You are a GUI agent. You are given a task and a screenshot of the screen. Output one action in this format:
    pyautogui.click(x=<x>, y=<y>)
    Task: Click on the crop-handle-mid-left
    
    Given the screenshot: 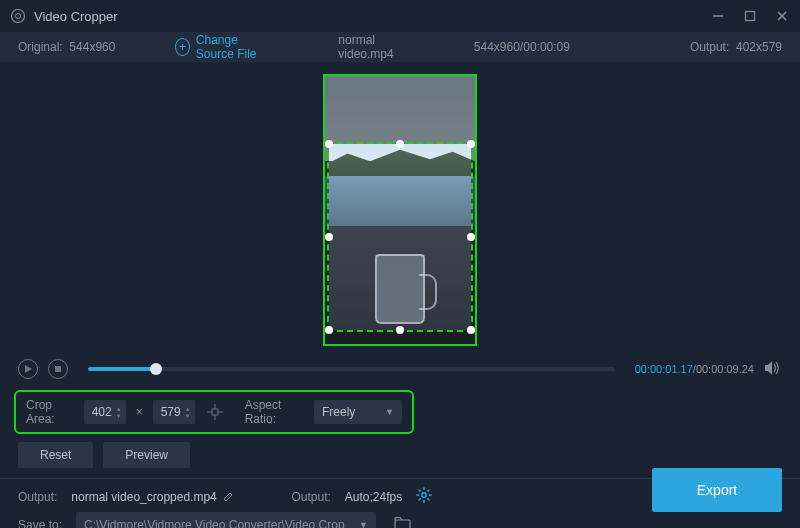 What is the action you would take?
    pyautogui.click(x=329, y=237)
    